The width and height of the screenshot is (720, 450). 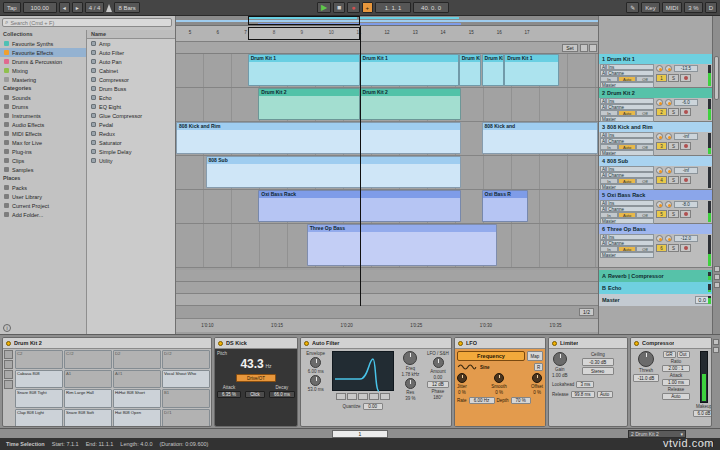 What do you see at coordinates (500, 382) in the screenshot?
I see `device-lfo: LFO Frequency Map Sine R Jitter0 % Smoot…` at bounding box center [500, 382].